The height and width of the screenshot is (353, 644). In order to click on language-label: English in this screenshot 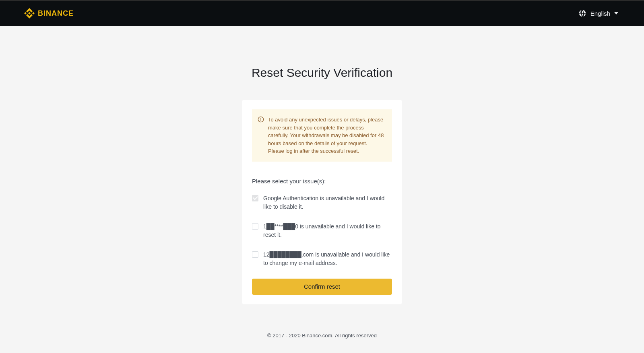, I will do `click(601, 14)`.